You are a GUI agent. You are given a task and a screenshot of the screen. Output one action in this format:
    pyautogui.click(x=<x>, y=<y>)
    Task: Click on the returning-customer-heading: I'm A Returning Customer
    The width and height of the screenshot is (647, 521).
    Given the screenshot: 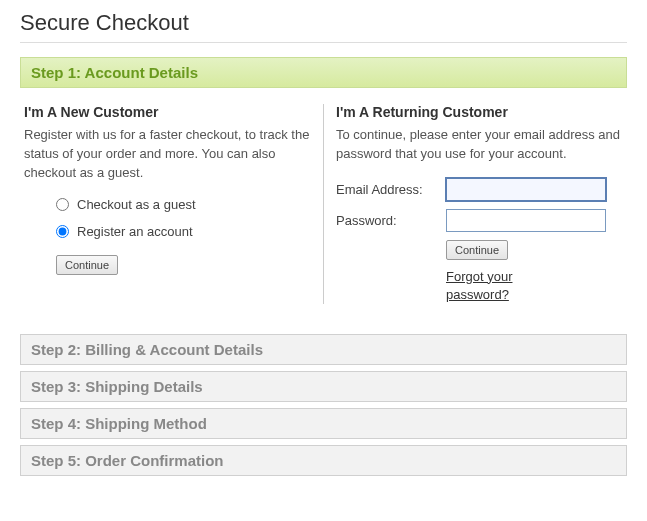 What is the action you would take?
    pyautogui.click(x=480, y=112)
    